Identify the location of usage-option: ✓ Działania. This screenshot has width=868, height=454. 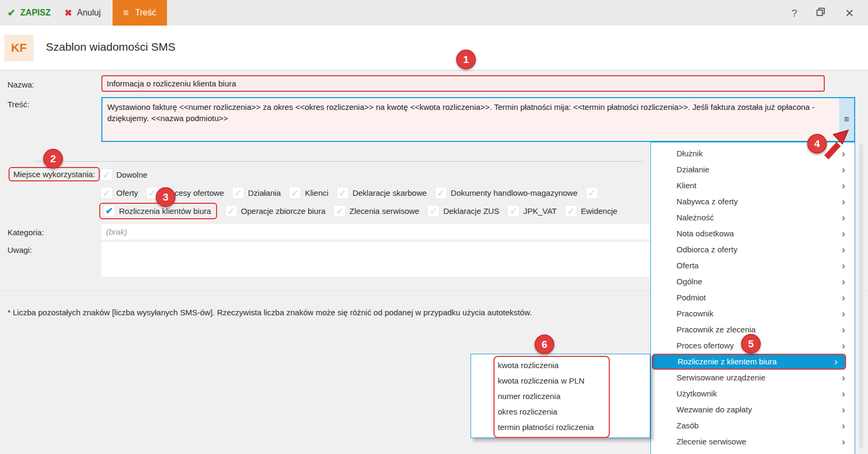
(257, 193).